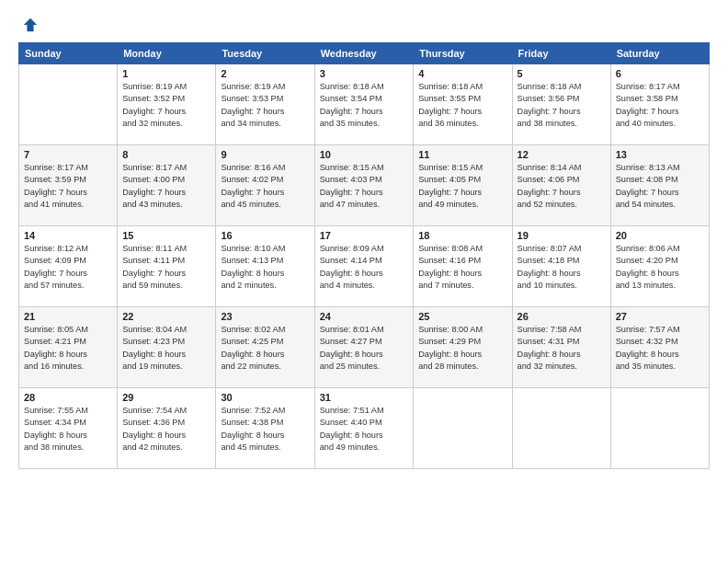  I want to click on day-cell: 1Sunrise: 8:19 AM Sunset: 3:52 PM Daylig…, so click(167, 105).